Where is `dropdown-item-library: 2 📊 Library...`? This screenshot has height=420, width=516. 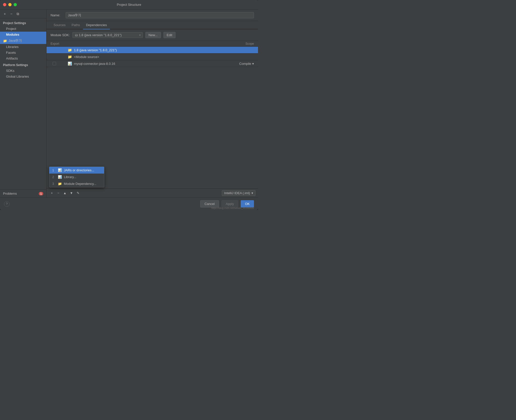 dropdown-item-library: 2 📊 Library... is located at coordinates (77, 177).